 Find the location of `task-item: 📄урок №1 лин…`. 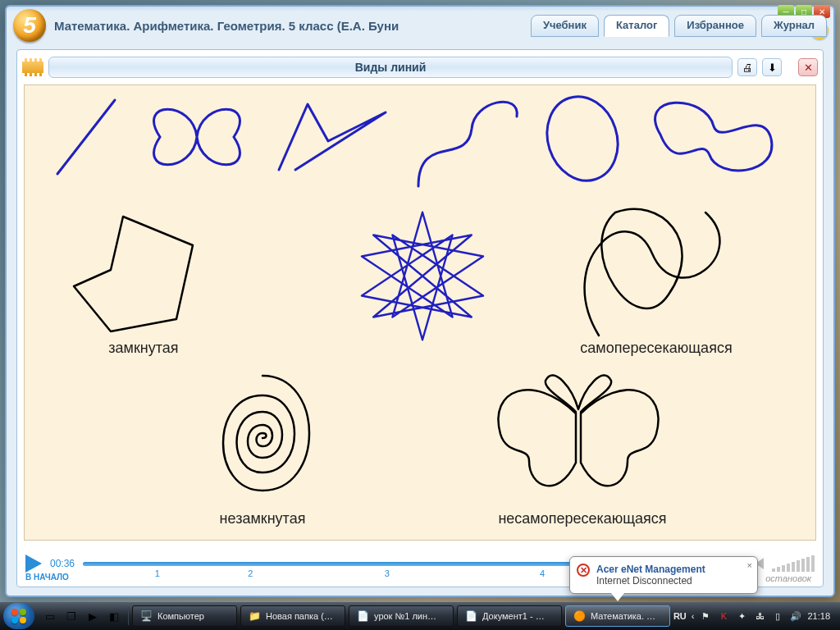

task-item: 📄урок №1 лин… is located at coordinates (401, 616).